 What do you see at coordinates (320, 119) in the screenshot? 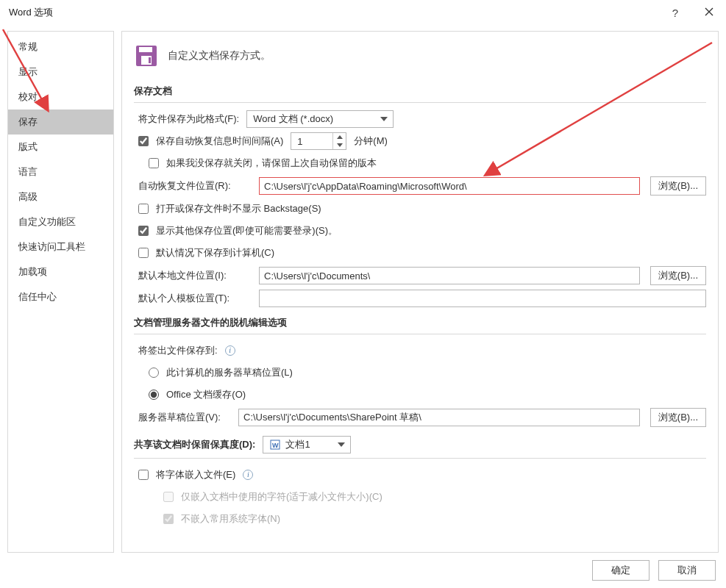
I see `save-format-combo: Word 文档 (*.docx)` at bounding box center [320, 119].